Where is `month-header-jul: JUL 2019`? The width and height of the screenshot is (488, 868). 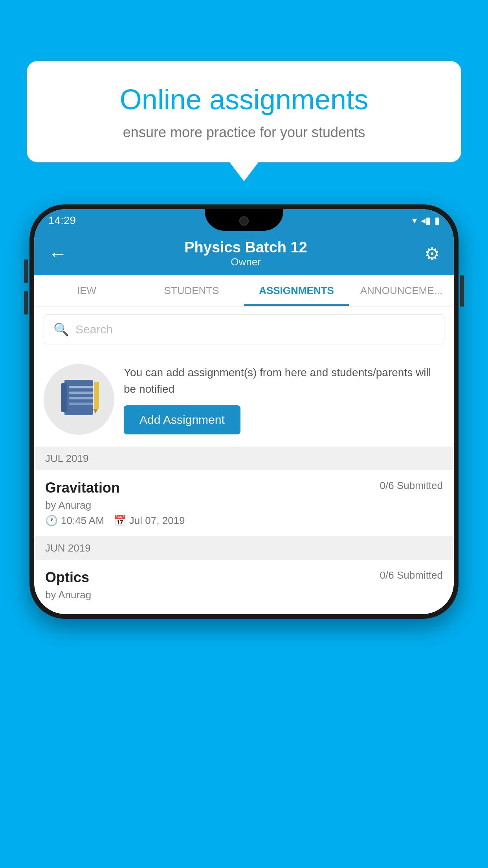
month-header-jul: JUL 2019 is located at coordinates (244, 458).